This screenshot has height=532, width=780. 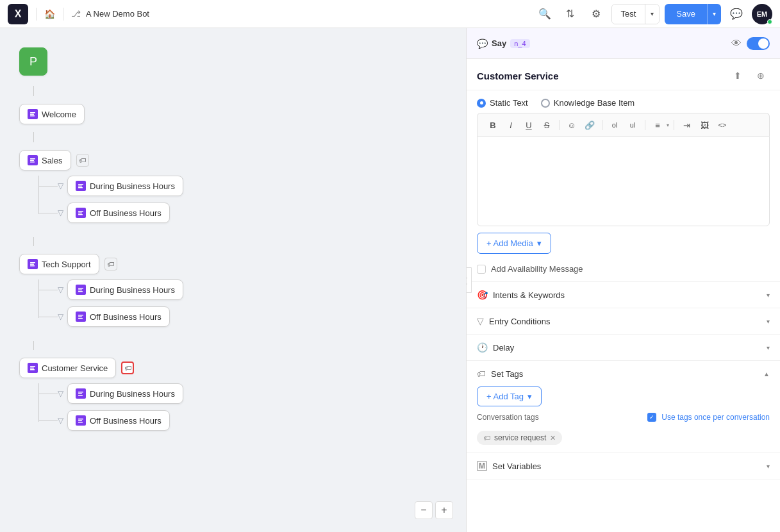 I want to click on ul-button: ul, so click(x=633, y=125).